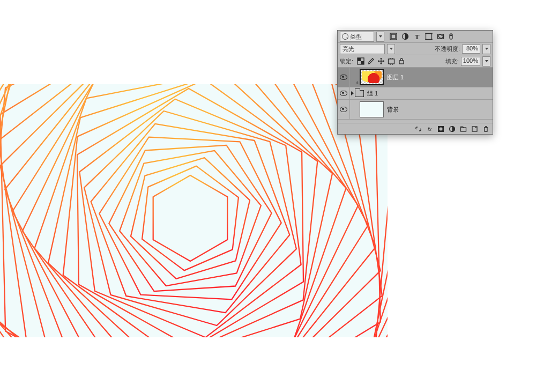  I want to click on fx-icon: fx, so click(430, 129).